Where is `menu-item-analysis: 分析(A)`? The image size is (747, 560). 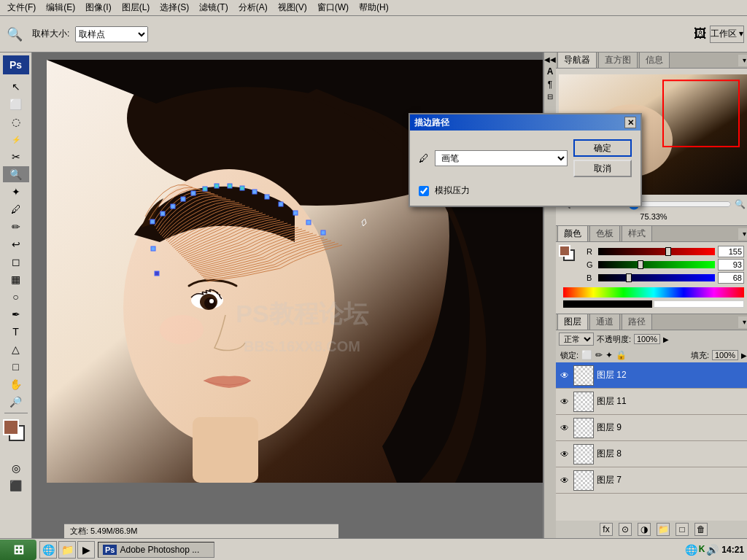 menu-item-analysis: 分析(A) is located at coordinates (253, 7).